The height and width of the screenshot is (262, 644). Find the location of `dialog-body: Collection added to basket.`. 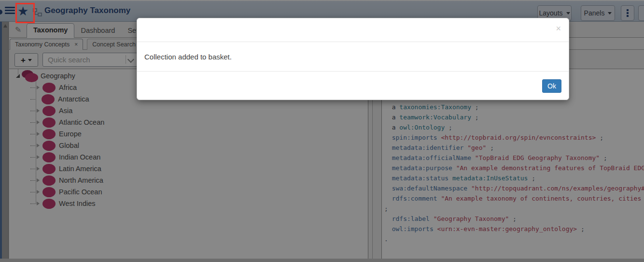

dialog-body: Collection added to basket. is located at coordinates (353, 57).